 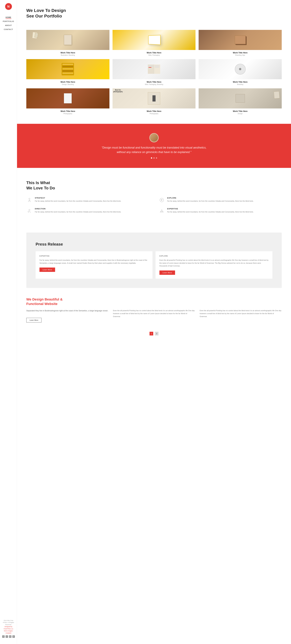 I want to click on portfolio-item-subtitle-2: Web, Packaging, so click(x=154, y=55).